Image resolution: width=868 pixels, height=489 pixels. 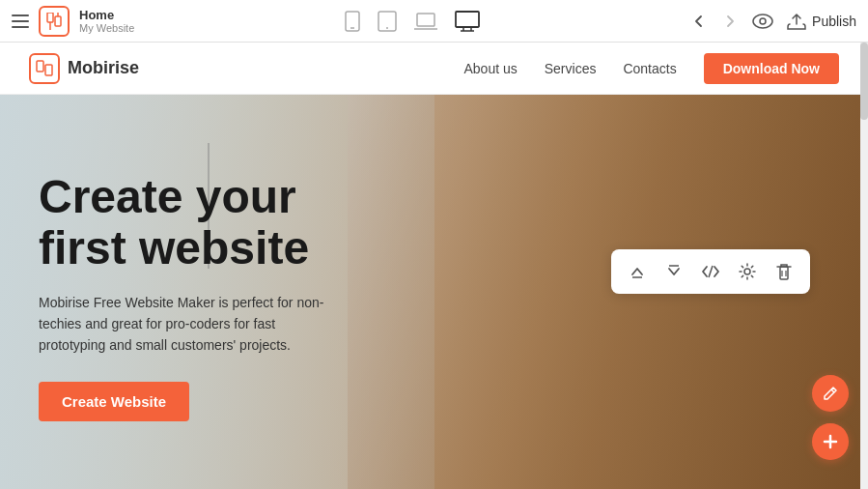 I want to click on move-up-button, so click(x=637, y=272).